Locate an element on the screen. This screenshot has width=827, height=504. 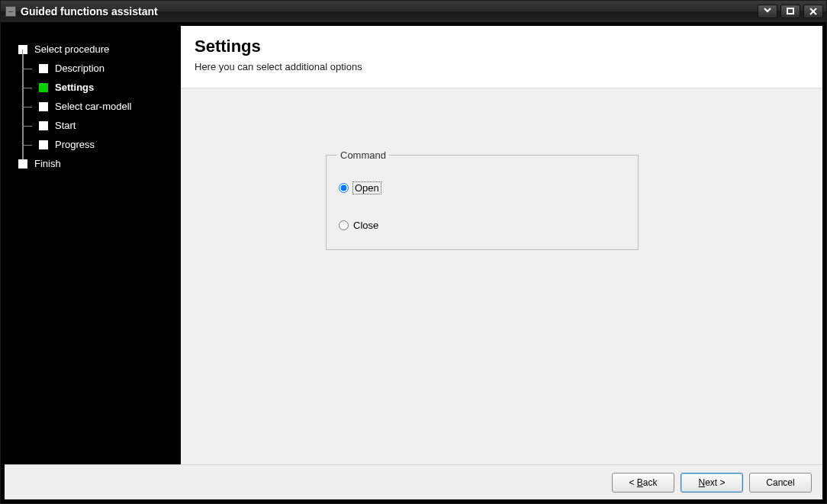
step-label: Settings is located at coordinates (75, 87).